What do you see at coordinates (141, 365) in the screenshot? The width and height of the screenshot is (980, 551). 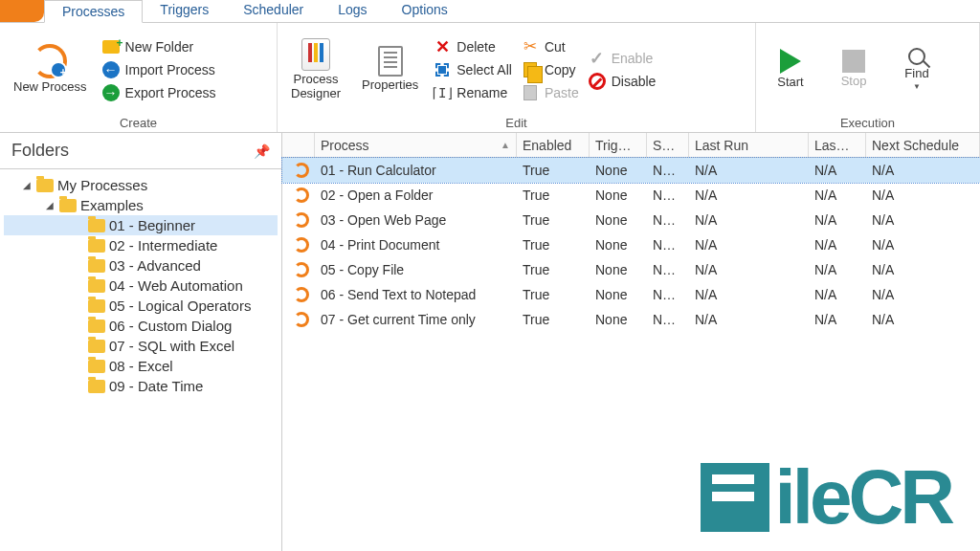 I see `tree-item: 08 - Excel` at bounding box center [141, 365].